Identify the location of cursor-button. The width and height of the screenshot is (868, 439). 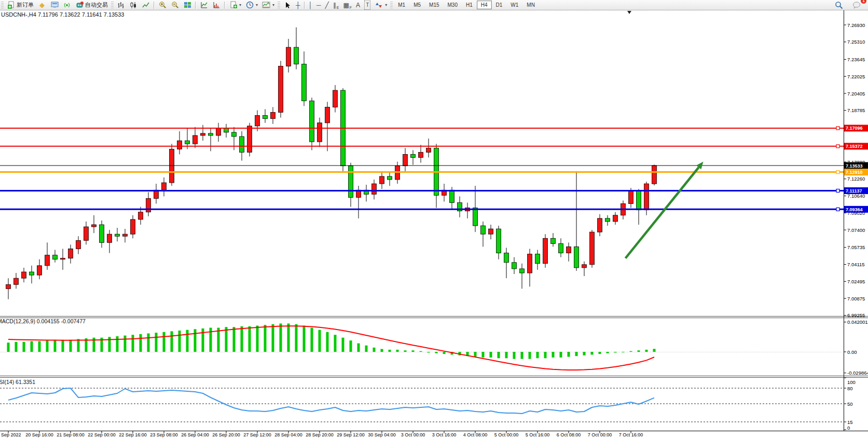
(287, 5).